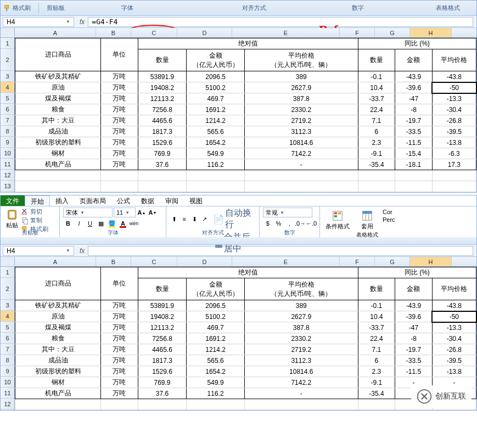  What do you see at coordinates (30, 222) in the screenshot?
I see `group-clipboard: 粘贴 剪切 复制 格式刷 剪贴板` at bounding box center [30, 222].